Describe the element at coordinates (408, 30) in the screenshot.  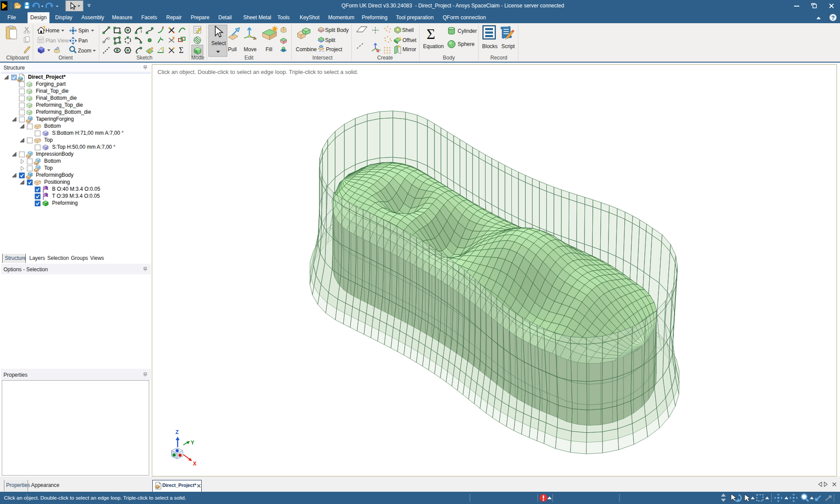
I see `svg-text: Shell` at that location.